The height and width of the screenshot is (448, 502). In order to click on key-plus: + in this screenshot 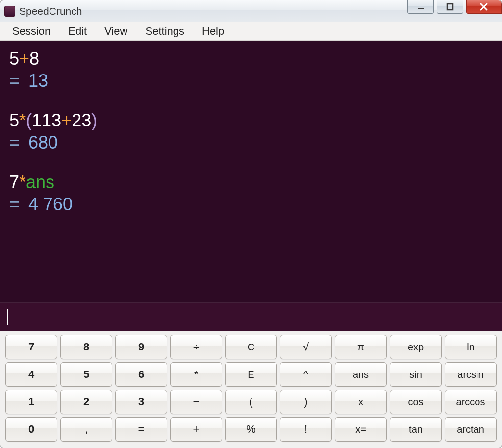, I will do `click(196, 429)`.